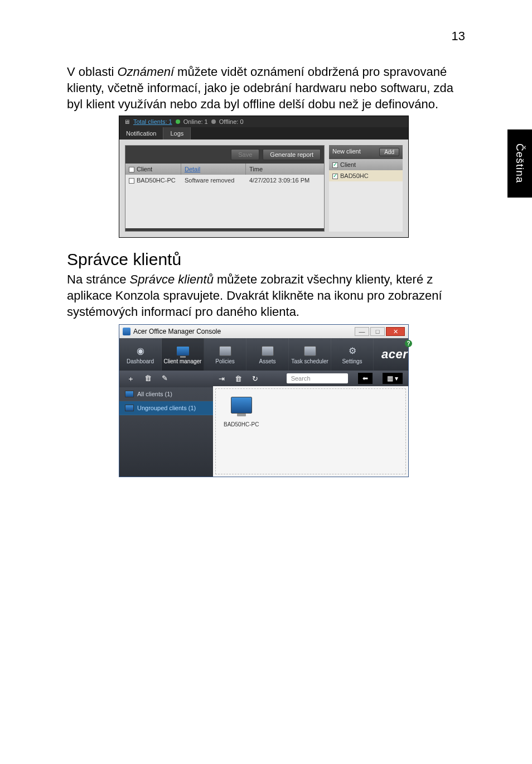 This screenshot has height=764, width=532. Describe the element at coordinates (264, 88) in the screenshot. I see `paragraph-1: V oblasti Oznámení můžete vidět oznámení…` at that location.